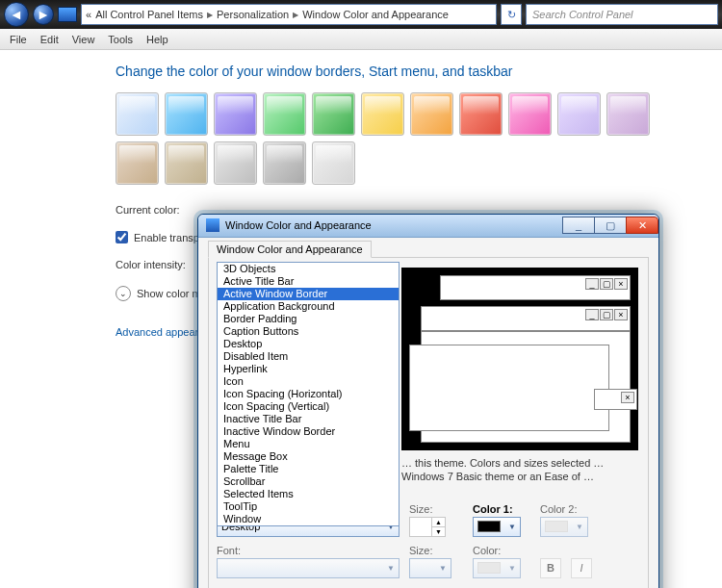  I want to click on menu-help: Help, so click(158, 39).